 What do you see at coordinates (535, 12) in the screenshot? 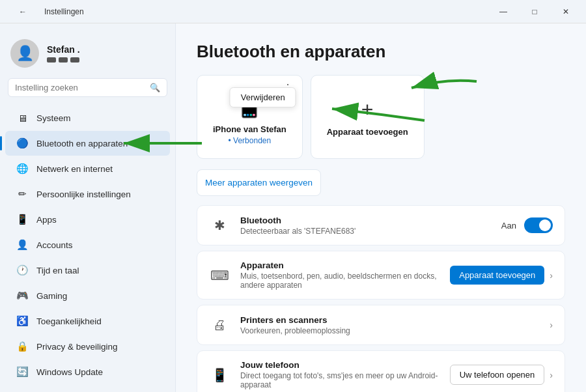
I see `titlebar-controls: — □ ✕` at bounding box center [535, 12].